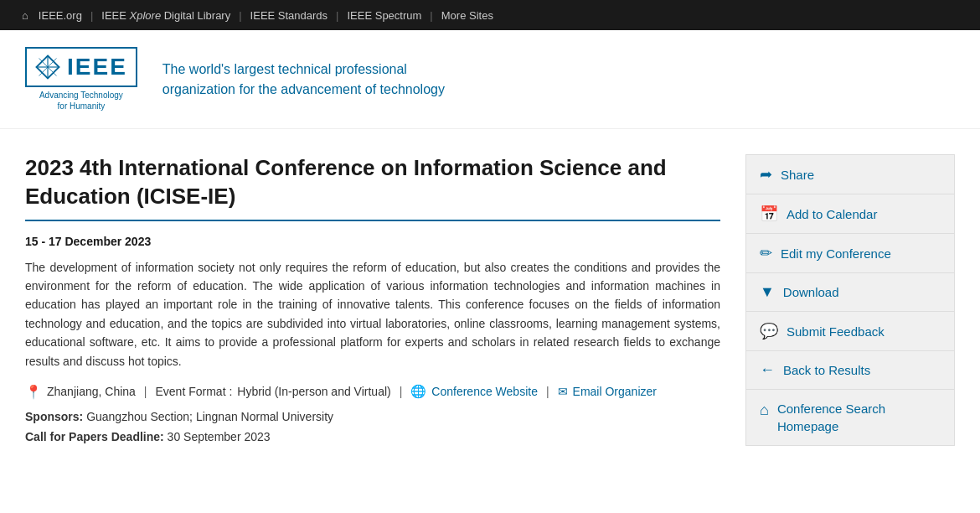  What do you see at coordinates (490, 15) in the screenshot?
I see `top-nav: ⌂ IEEE.org | IEEE Xplore Digital Library…` at bounding box center [490, 15].